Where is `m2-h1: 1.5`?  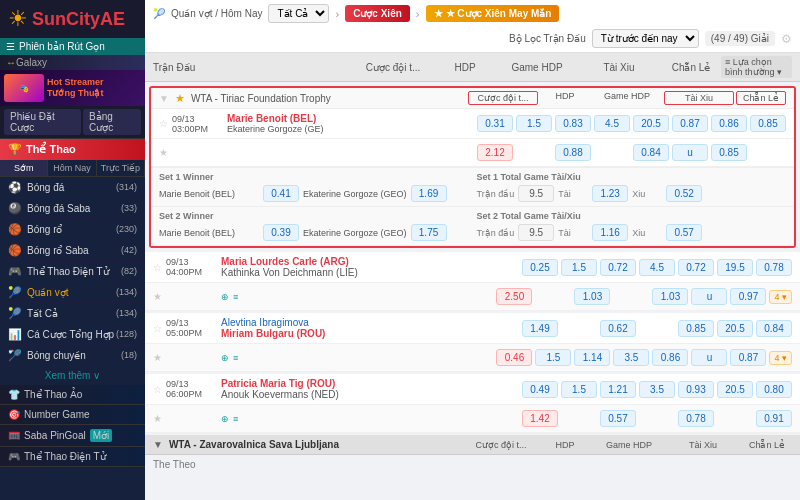
m2-h1: 1.5 is located at coordinates (579, 390).